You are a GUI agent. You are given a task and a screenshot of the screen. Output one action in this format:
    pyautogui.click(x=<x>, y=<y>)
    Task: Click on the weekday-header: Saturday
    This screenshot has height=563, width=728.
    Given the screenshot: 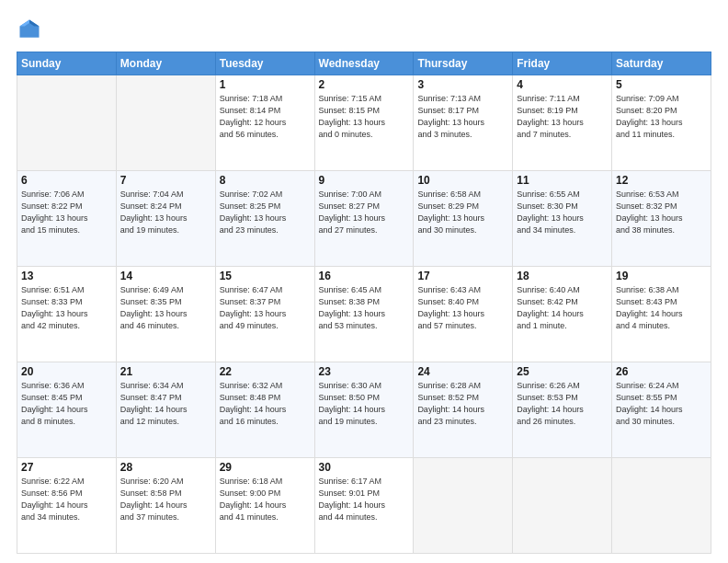 What is the action you would take?
    pyautogui.click(x=662, y=64)
    